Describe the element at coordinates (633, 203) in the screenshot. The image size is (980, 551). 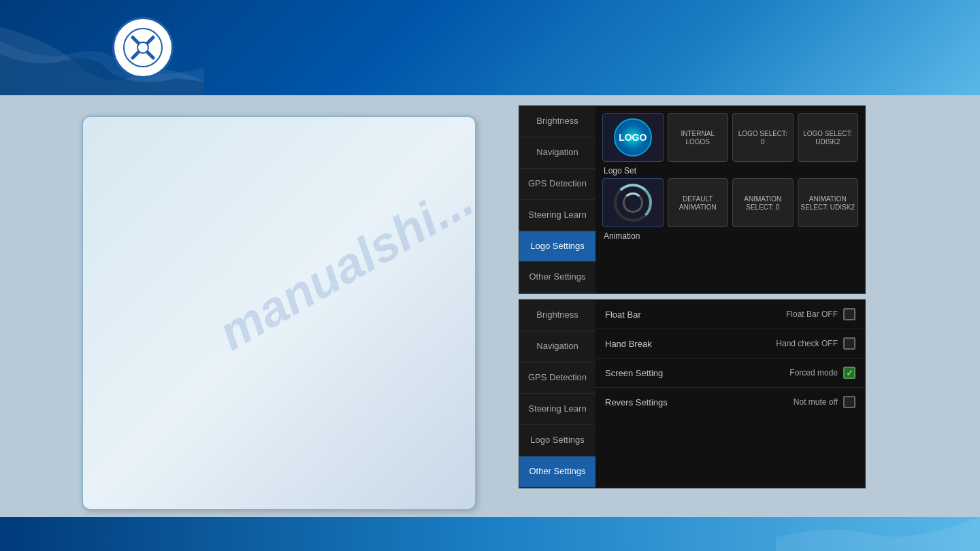
I see `animation-main-tile` at that location.